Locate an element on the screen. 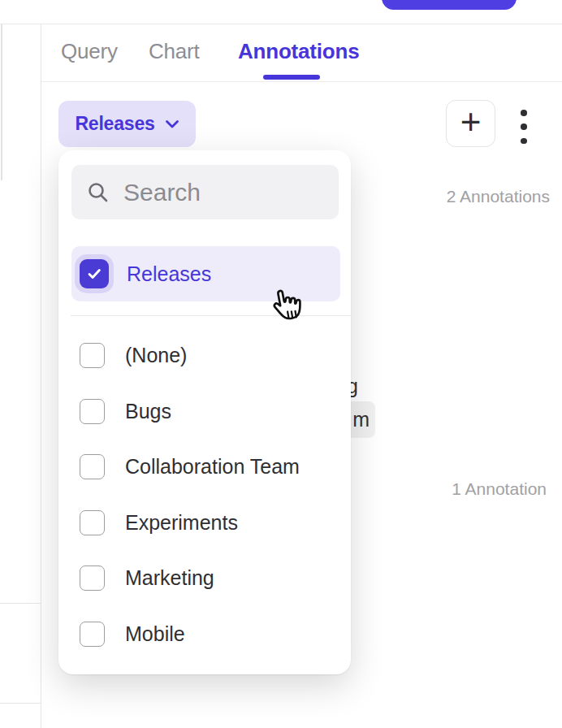  option-row-releases: Releases is located at coordinates (206, 274).